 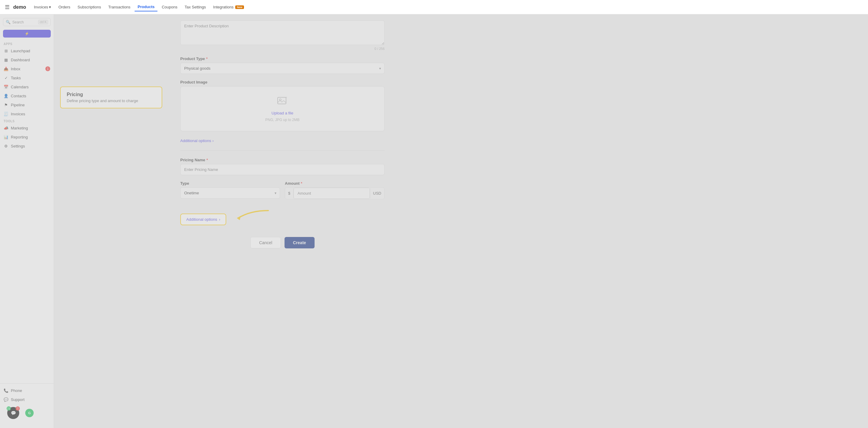 I want to click on sidebar-item-phone: 📞 Phone, so click(x=27, y=391).